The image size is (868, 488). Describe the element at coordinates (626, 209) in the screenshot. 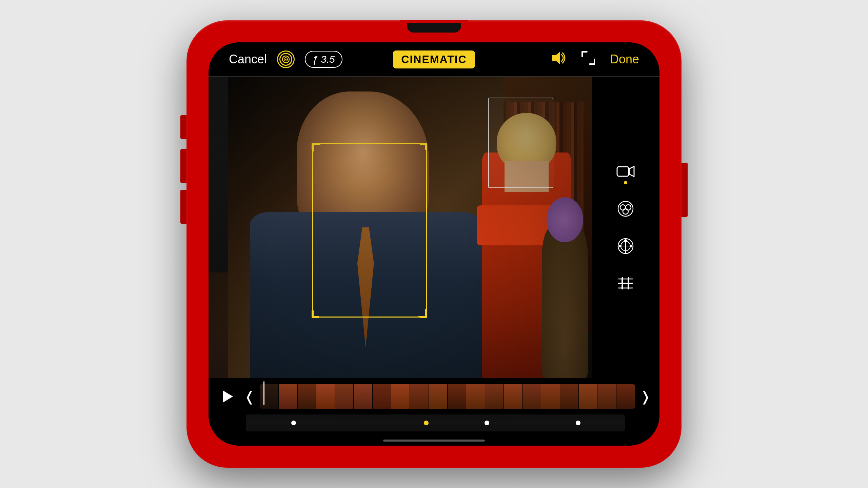

I see `filter-tool` at that location.